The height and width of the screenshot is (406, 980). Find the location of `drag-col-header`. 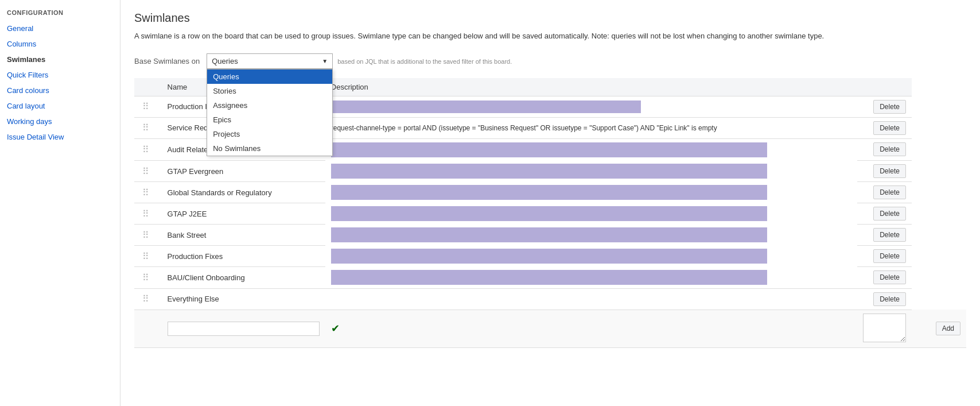

drag-col-header is located at coordinates (148, 87).